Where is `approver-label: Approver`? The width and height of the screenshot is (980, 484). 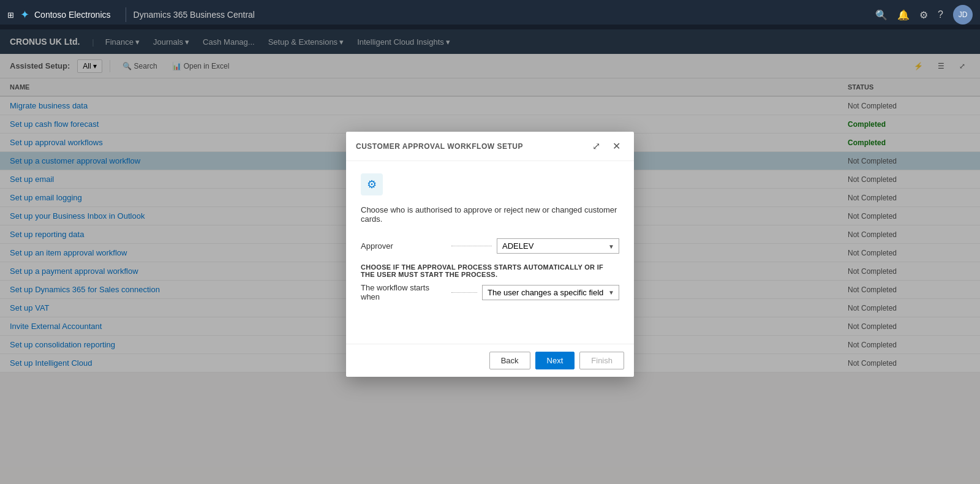 approver-label: Approver is located at coordinates (404, 246).